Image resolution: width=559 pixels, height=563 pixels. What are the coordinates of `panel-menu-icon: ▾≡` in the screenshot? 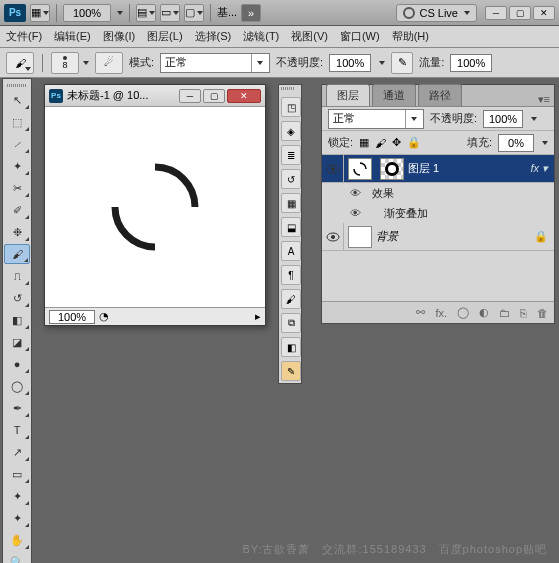 It's located at (544, 100).